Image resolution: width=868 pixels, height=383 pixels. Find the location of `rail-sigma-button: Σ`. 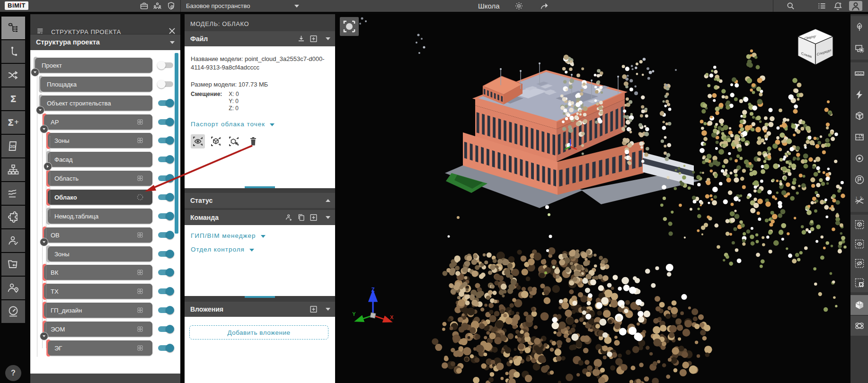

rail-sigma-button: Σ is located at coordinates (13, 99).